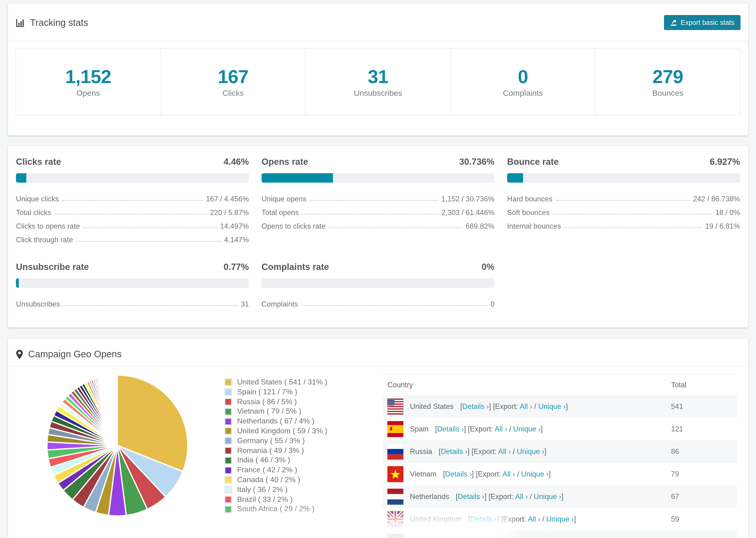 This screenshot has height=538, width=756. What do you see at coordinates (233, 77) in the screenshot?
I see `stat-value: 167` at bounding box center [233, 77].